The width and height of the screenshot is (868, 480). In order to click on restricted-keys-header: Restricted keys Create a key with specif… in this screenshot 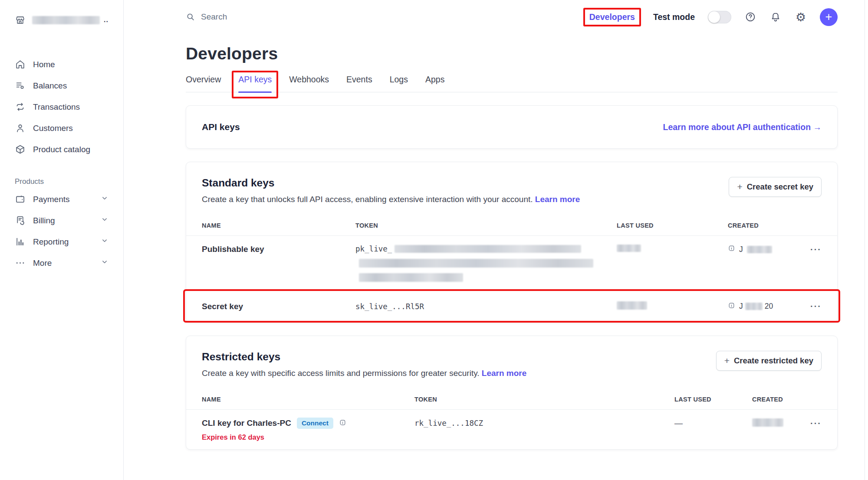, I will do `click(512, 362)`.